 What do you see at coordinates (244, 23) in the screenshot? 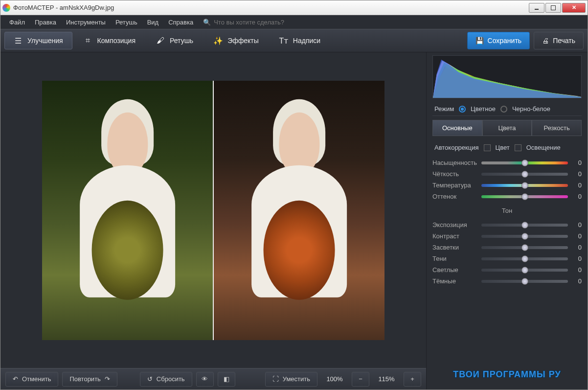
I see `search-field: 🔍 Что вы хотите сделать?` at bounding box center [244, 23].